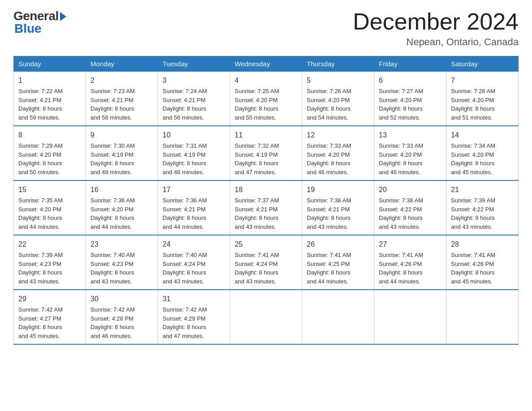 The height and width of the screenshot is (411, 532). Describe the element at coordinates (122, 317) in the screenshot. I see `calendar-cell: 30 Sunrise: 7:42 AM Sunset: 4:28 PM Dayl…` at that location.